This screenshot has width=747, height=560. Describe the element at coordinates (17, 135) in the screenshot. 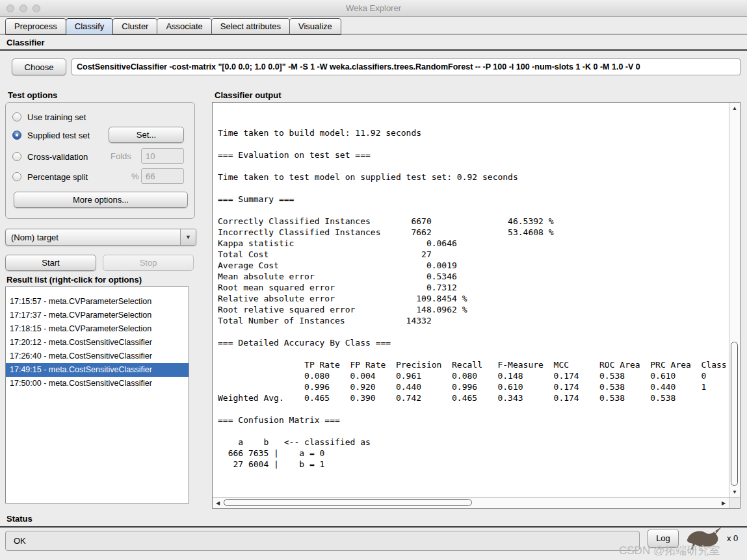

I see `supplied-test-set-radio` at that location.